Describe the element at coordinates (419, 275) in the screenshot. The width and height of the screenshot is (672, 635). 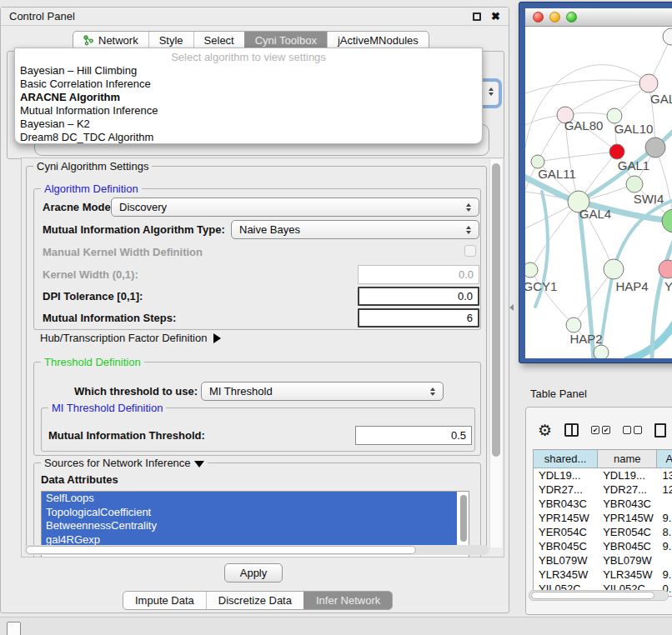
I see `kernel-width-input: 0.0` at that location.